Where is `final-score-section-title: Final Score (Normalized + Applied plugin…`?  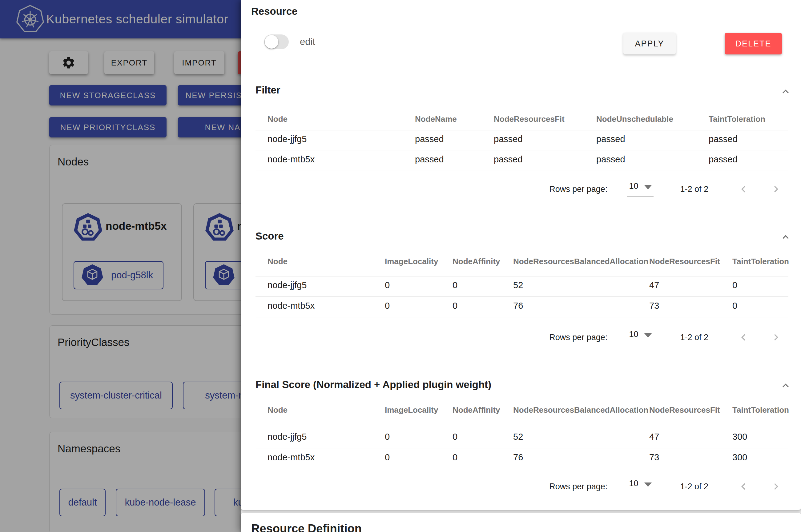 final-score-section-title: Final Score (Normalized + Applied plugin… is located at coordinates (374, 385).